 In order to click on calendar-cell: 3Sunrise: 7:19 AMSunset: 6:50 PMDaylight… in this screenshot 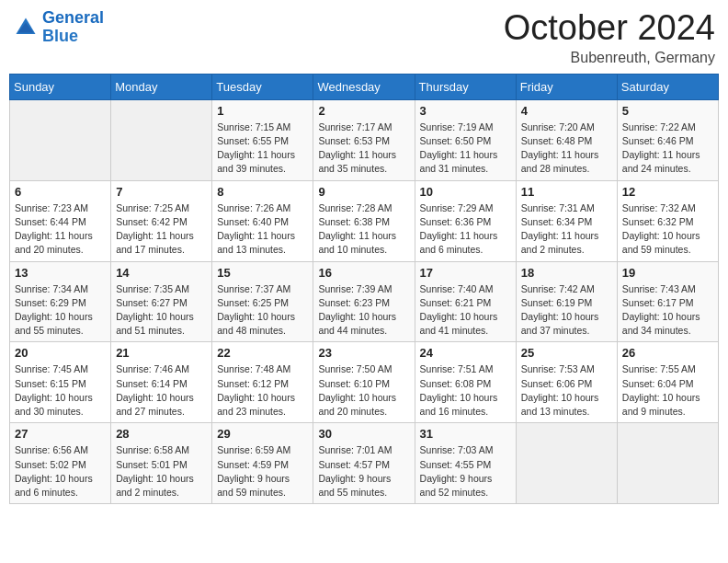, I will do `click(465, 140)`.